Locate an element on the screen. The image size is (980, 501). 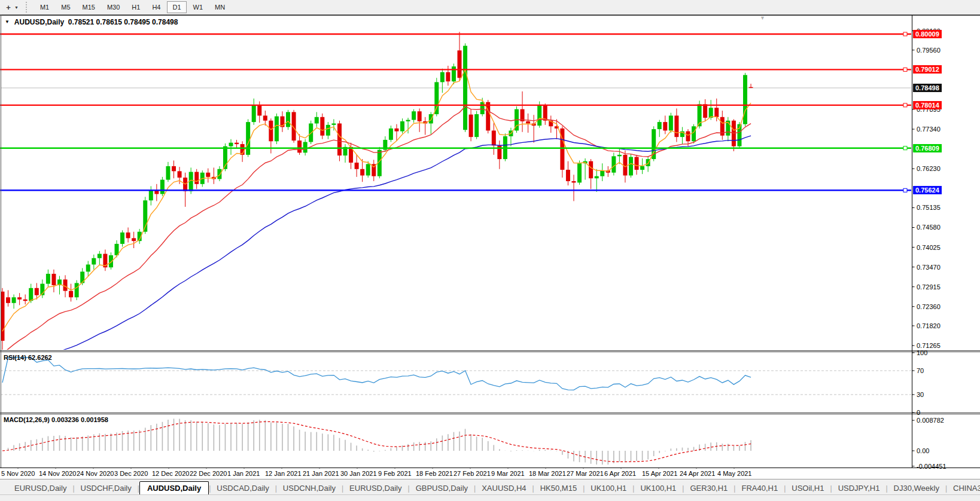
date-label: 14 Nov 2020 is located at coordinates (57, 473).